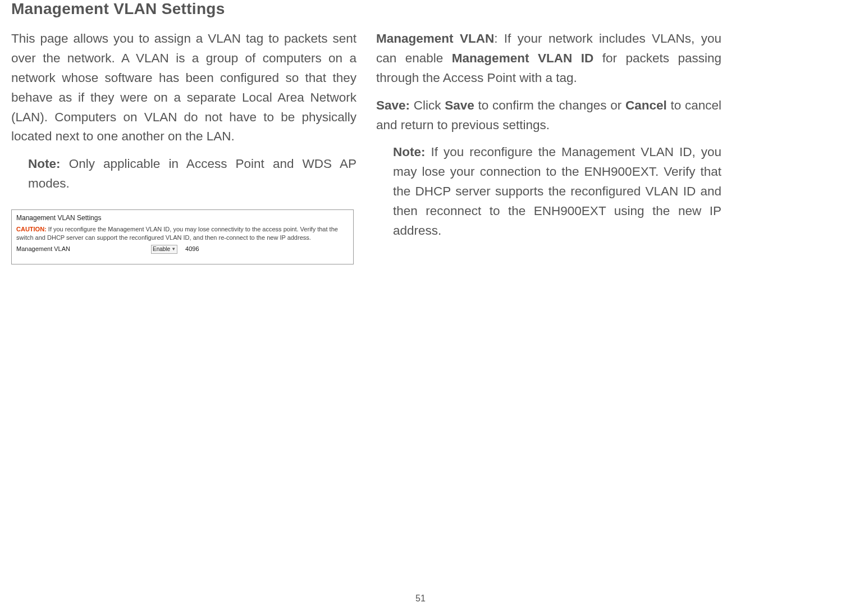  What do you see at coordinates (182, 218) in the screenshot?
I see `screenshot-heading: Management VLAN Settings` at bounding box center [182, 218].